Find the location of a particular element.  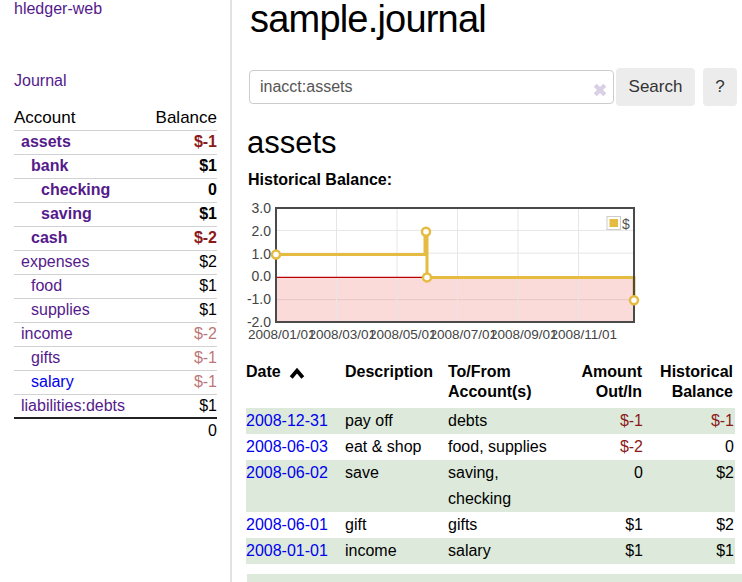

svg-text: 1.0 is located at coordinates (262, 254).